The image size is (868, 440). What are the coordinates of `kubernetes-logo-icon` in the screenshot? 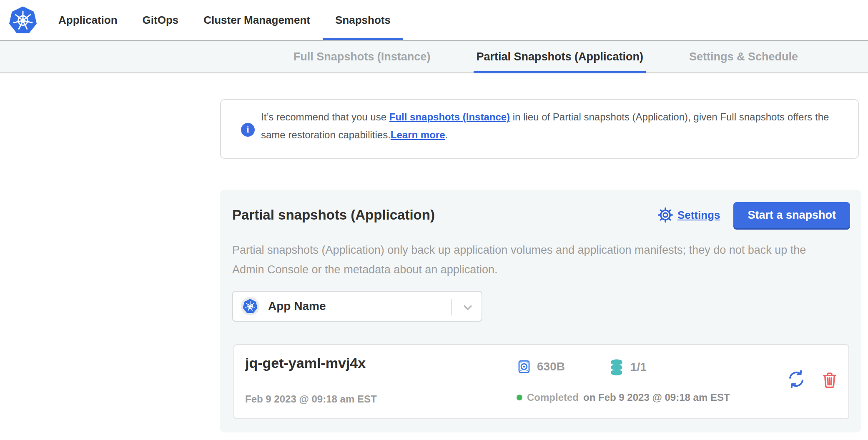 It's located at (23, 20).